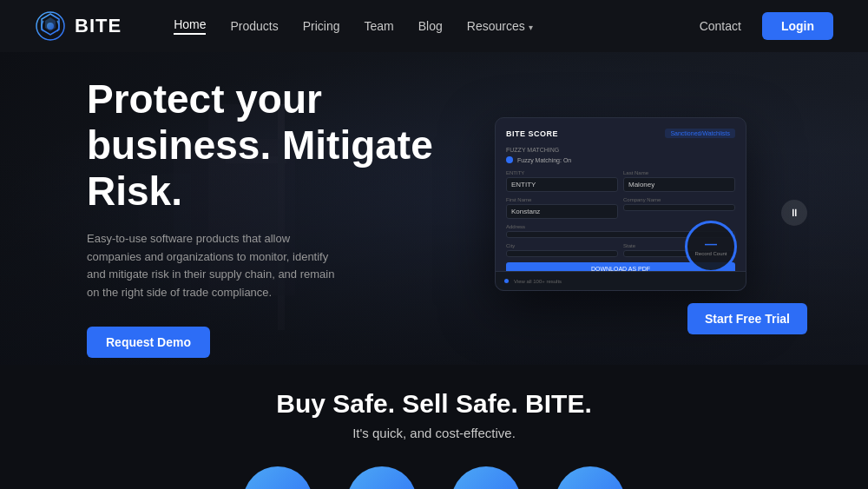 Image resolution: width=868 pixels, height=489 pixels. I want to click on navigation: BITE Home Products Pricing Team Blog Res…, so click(434, 26).